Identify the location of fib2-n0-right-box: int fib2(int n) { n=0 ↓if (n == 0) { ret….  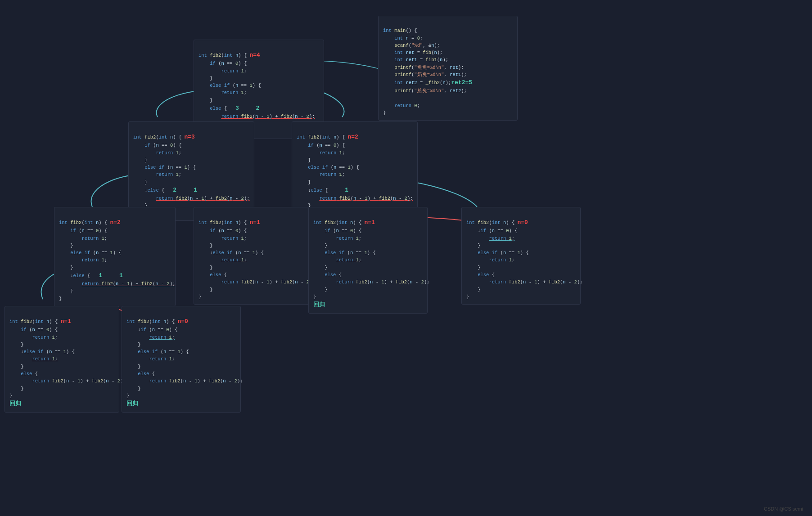
(521, 256).